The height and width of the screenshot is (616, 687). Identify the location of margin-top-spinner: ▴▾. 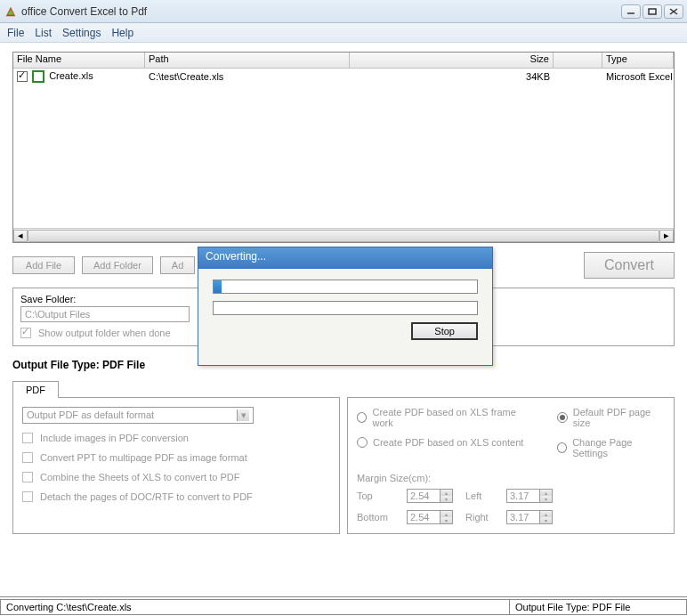
(430, 496).